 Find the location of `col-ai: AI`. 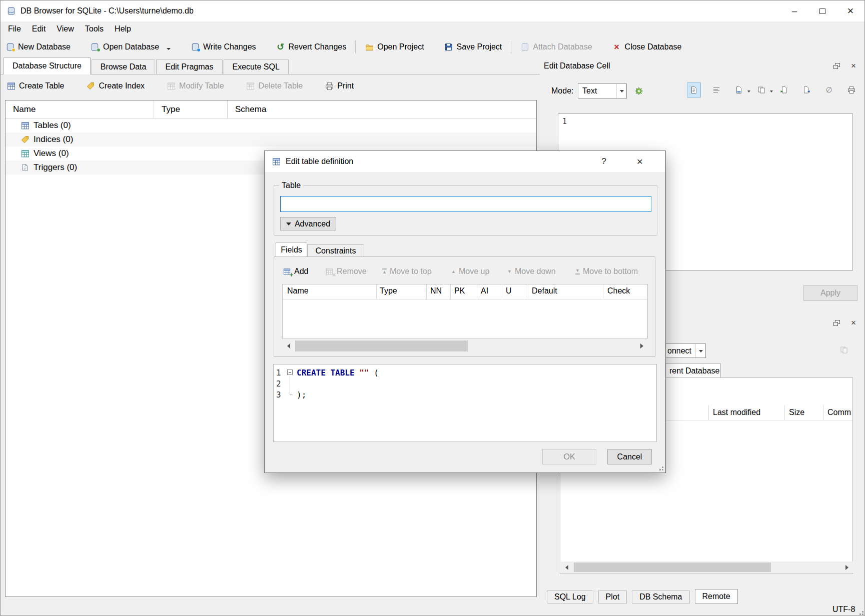

col-ai: AI is located at coordinates (484, 291).